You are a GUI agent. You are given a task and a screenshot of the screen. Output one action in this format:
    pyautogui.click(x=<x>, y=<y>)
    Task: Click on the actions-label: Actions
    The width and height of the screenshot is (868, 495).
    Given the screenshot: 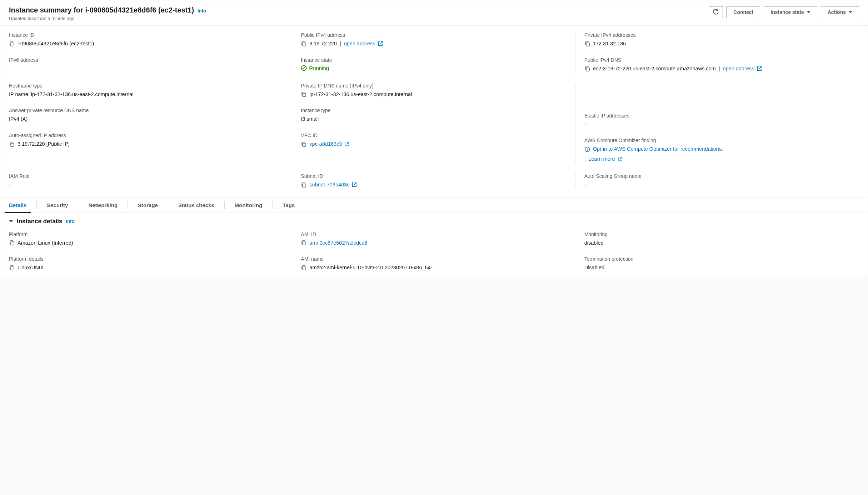 What is the action you would take?
    pyautogui.click(x=837, y=12)
    